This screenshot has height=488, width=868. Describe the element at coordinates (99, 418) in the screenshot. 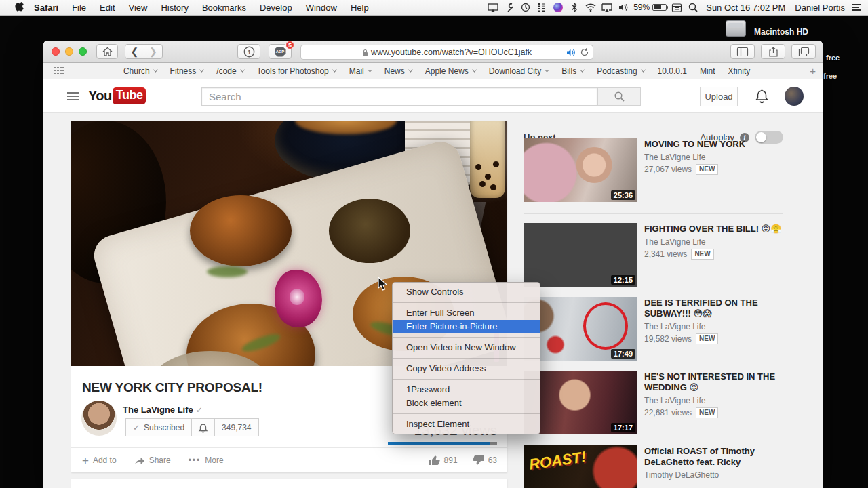

I see `channel-avatar` at that location.